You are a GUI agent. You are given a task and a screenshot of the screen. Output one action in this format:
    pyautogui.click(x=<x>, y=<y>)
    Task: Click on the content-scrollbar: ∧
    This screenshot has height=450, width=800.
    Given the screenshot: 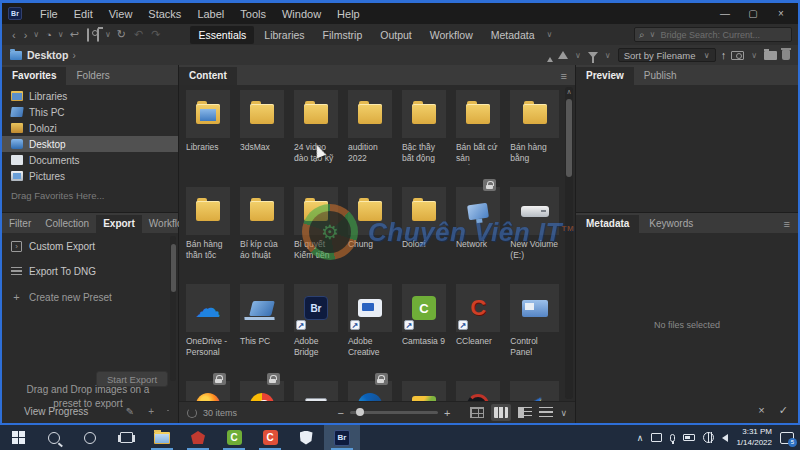 What is the action you would take?
    pyautogui.click(x=569, y=243)
    